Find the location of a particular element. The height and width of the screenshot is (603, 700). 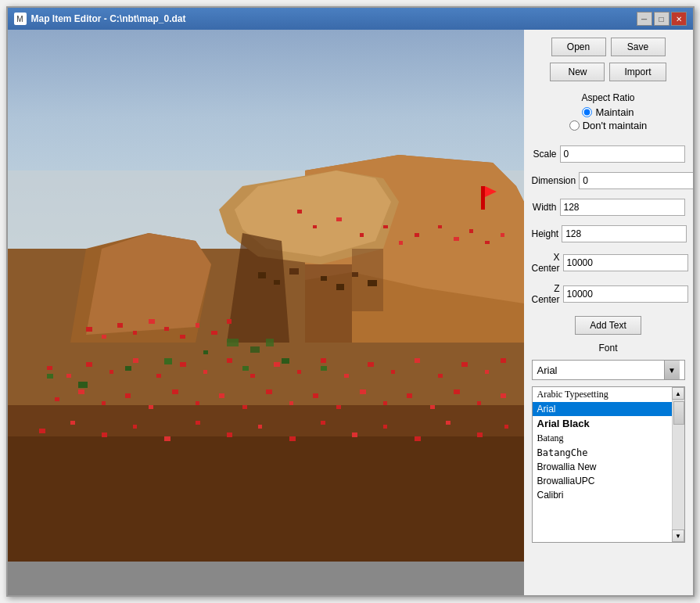

height-input is located at coordinates (624, 234).